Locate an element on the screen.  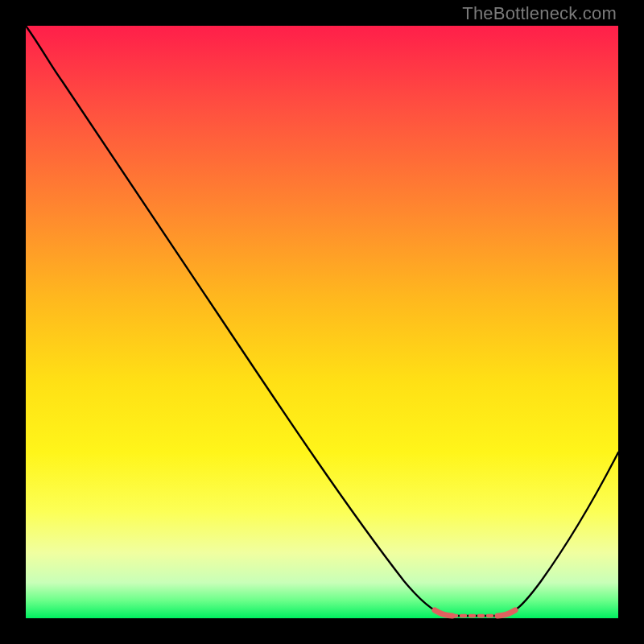
watermark-text: TheBottleneck.com is located at coordinates (539, 14).